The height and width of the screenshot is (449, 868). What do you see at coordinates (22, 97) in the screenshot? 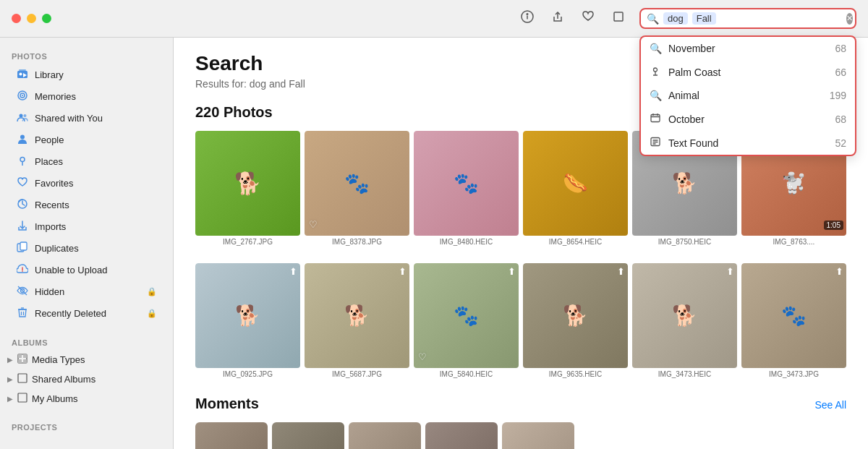
I see `memories-icon` at bounding box center [22, 97].